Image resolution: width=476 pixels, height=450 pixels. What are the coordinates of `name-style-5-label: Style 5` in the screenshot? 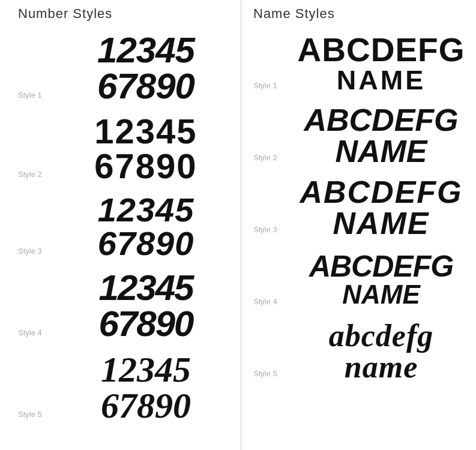 It's located at (270, 376).